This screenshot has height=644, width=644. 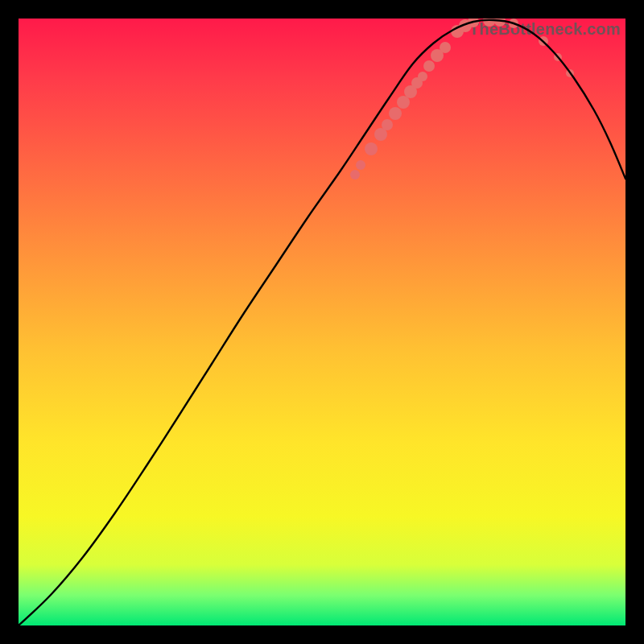 What do you see at coordinates (462, 99) in the screenshot?
I see `data-dots` at bounding box center [462, 99].